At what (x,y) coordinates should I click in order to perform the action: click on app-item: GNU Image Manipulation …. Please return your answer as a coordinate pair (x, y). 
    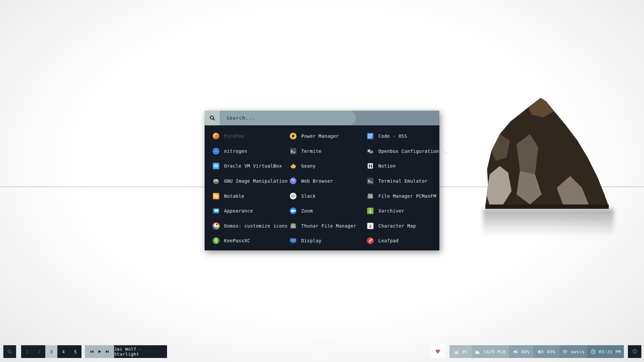
    Looking at the image, I should click on (251, 181).